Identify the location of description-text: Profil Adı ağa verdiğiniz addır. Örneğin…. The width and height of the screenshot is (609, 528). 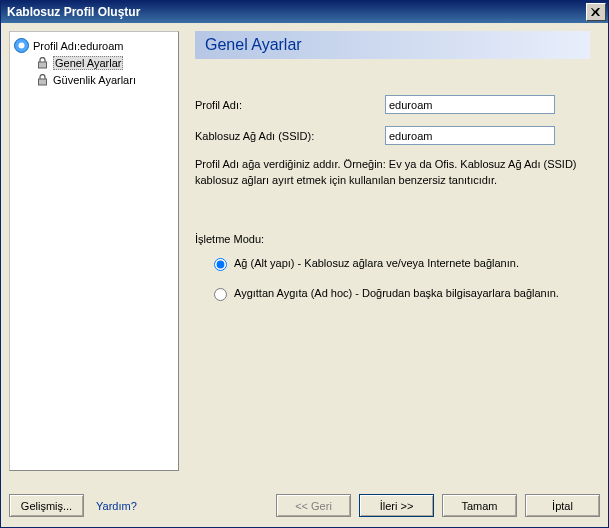
(392, 173).